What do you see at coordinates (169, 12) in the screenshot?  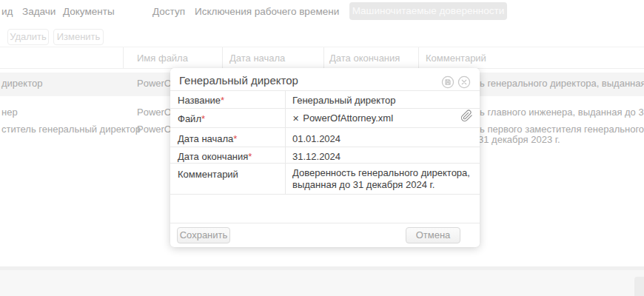 I see `tab-access: Доступ` at bounding box center [169, 12].